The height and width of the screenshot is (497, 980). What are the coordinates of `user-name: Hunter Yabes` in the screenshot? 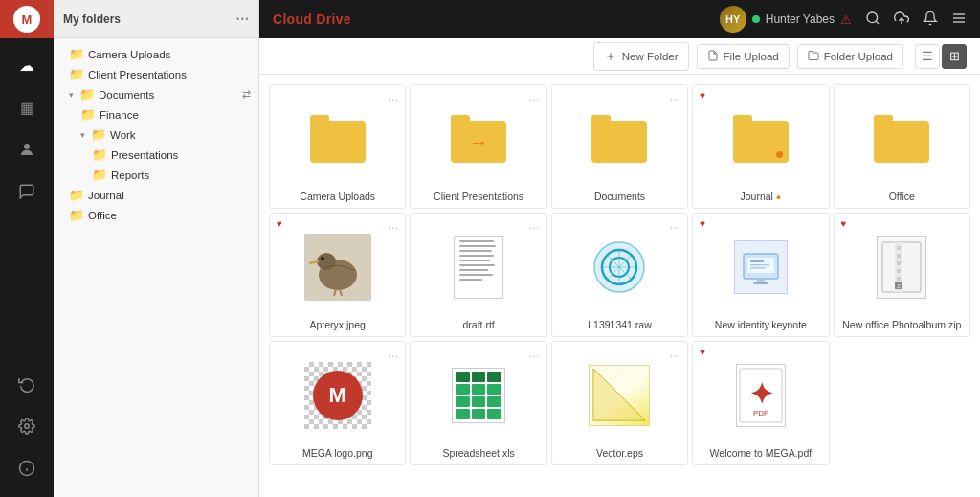 It's located at (800, 19).